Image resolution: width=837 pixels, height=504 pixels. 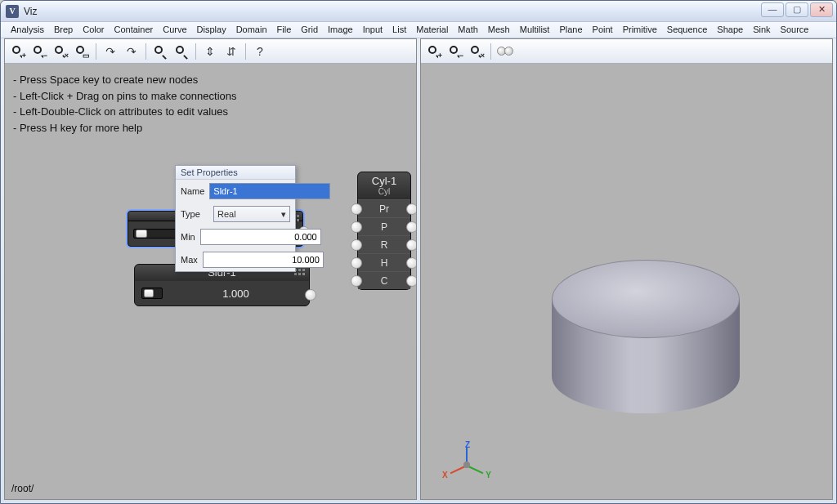 I want to click on menu-domain: Domain, so click(x=252, y=29).